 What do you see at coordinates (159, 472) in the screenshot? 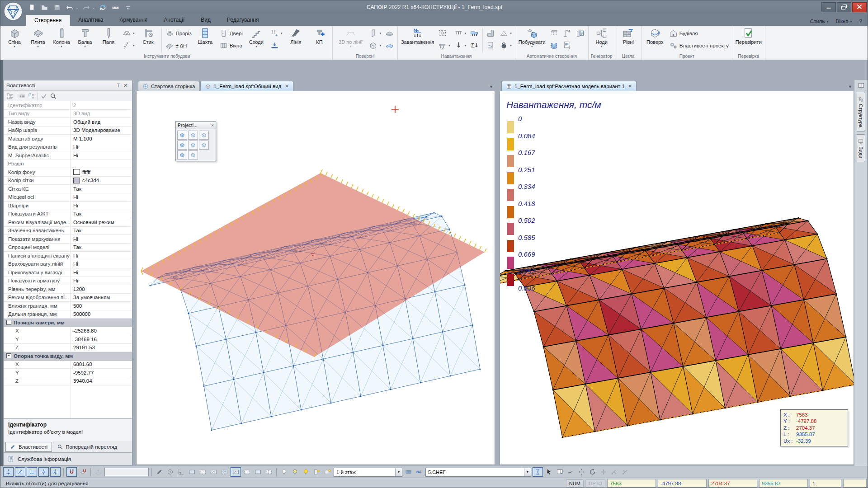
I see `pencil-button` at bounding box center [159, 472].